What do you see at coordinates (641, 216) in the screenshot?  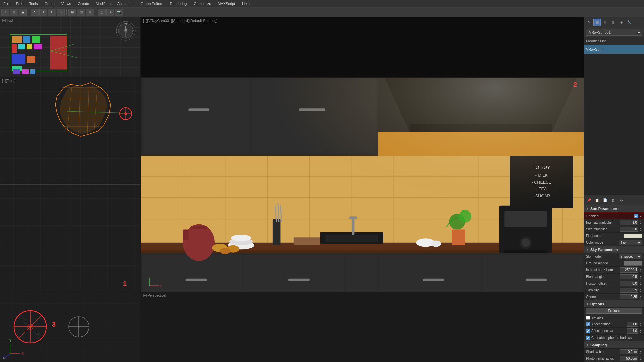 I see `enabled-expand-btn: ▶` at bounding box center [641, 216].